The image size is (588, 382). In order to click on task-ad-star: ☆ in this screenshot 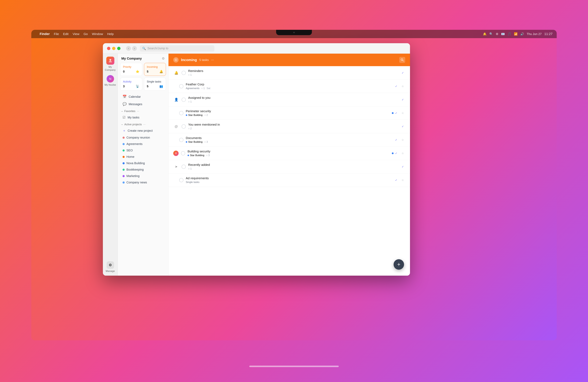, I will do `click(403, 180)`.